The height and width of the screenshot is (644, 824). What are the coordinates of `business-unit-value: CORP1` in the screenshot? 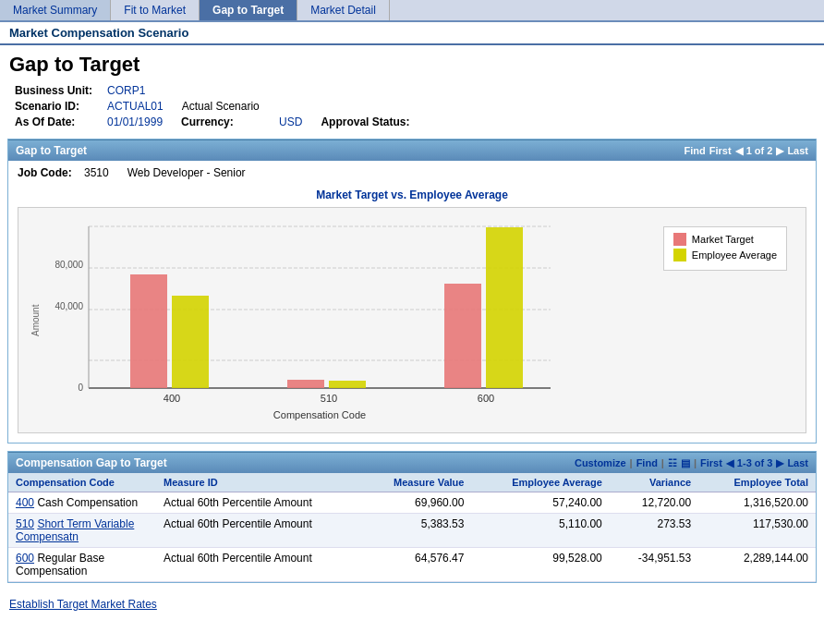 It's located at (126, 91).